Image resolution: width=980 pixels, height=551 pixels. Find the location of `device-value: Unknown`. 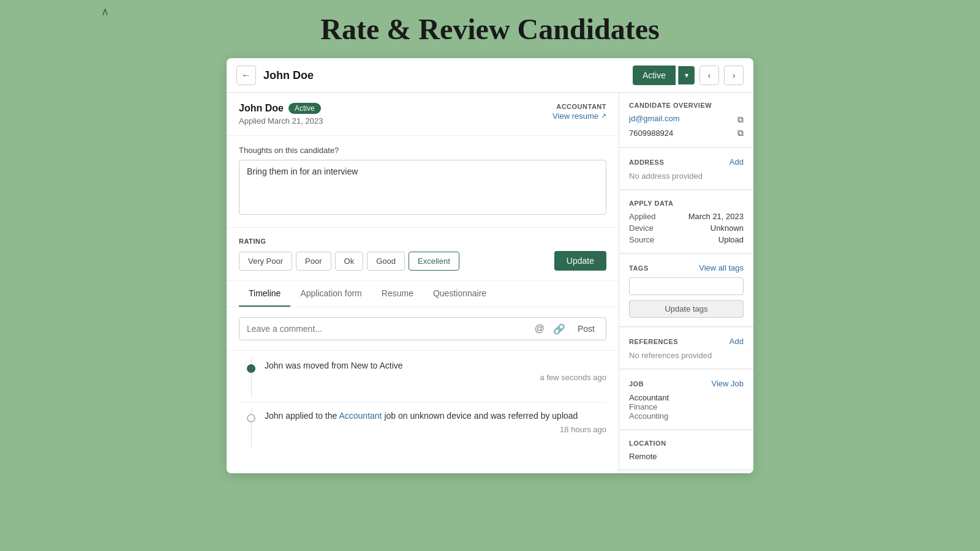

device-value: Unknown is located at coordinates (710, 228).